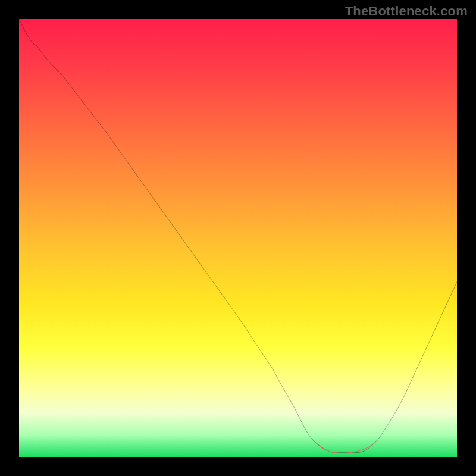  I want to click on watermark: TheBottleneck.com, so click(406, 11).